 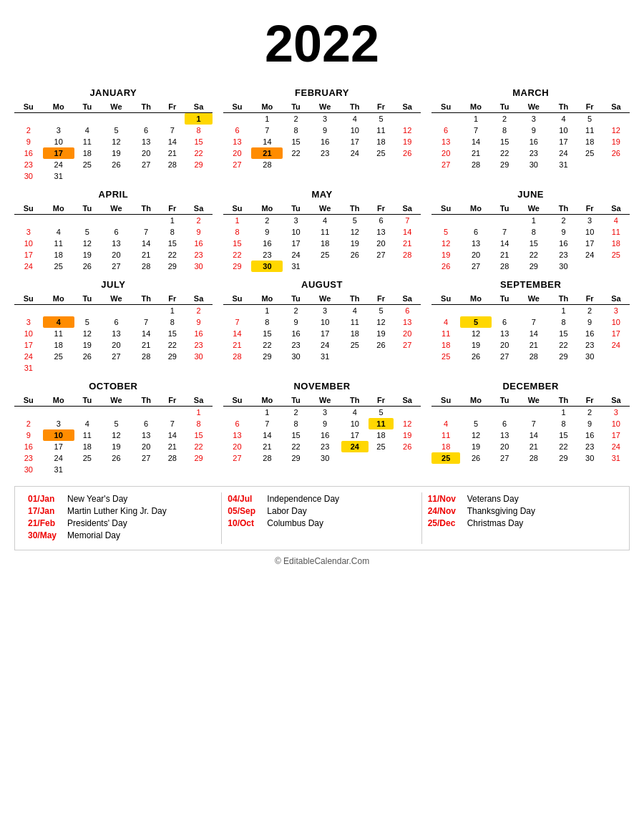 I want to click on month-june: JUNESuMoTuWeThFrSa1234567891011121314151…, so click(x=531, y=230).